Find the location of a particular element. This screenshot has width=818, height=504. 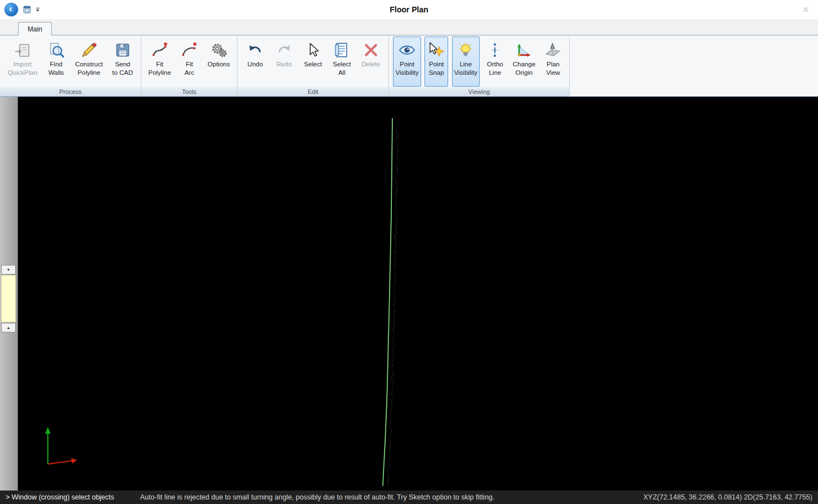

send-to-cad-button: Send to CAD is located at coordinates (123, 62).